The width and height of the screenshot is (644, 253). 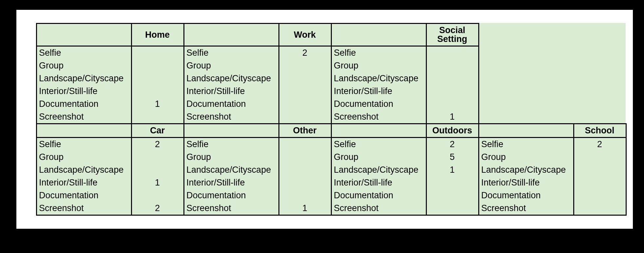 I want to click on table-row: Interior/Still-life 1 Interior/Still-lif…, so click(x=331, y=183).